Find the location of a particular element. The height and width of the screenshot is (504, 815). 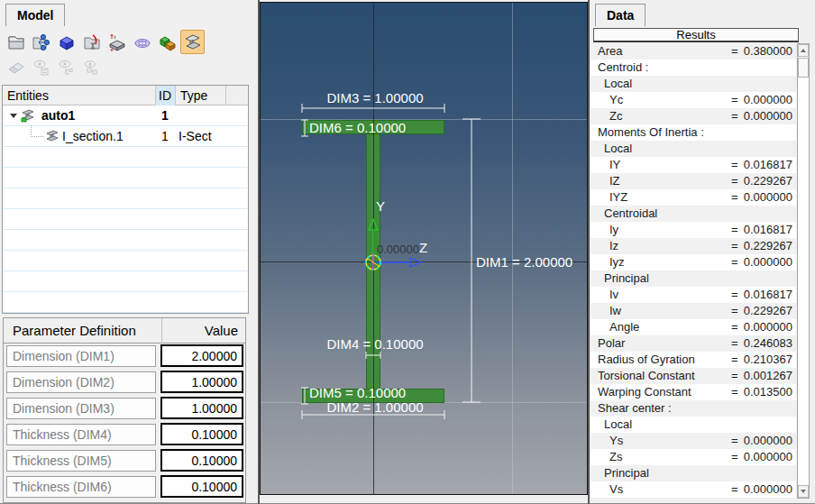

surface-mesh-icon is located at coordinates (142, 42).